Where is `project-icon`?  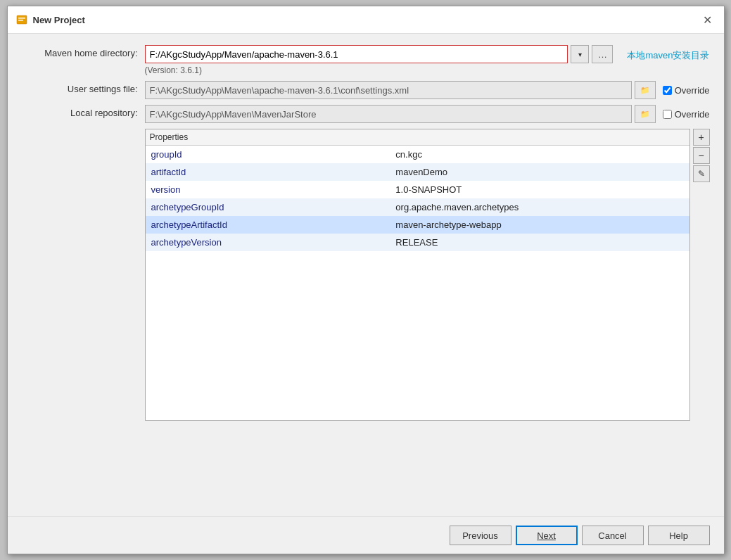
project-icon is located at coordinates (22, 20).